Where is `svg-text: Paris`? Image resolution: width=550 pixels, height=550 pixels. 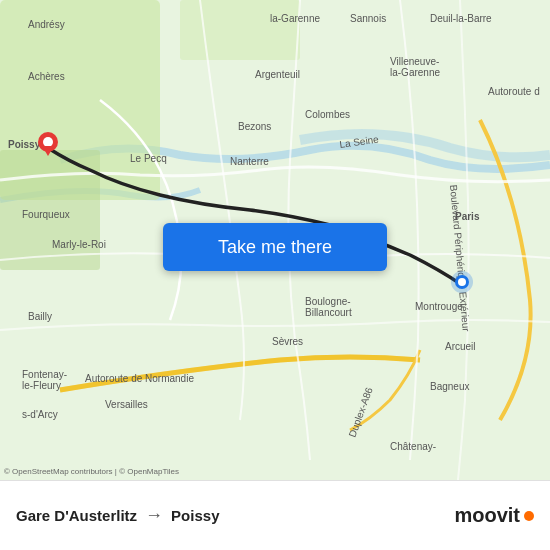
svg-text: Paris is located at coordinates (468, 216).